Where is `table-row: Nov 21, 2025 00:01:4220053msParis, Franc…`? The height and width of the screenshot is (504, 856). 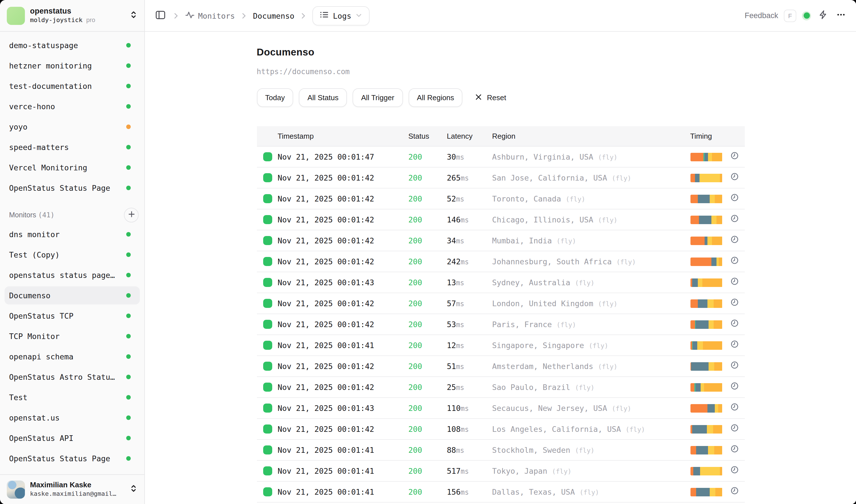
table-row: Nov 21, 2025 00:01:4220053msParis, Franc… is located at coordinates (501, 325).